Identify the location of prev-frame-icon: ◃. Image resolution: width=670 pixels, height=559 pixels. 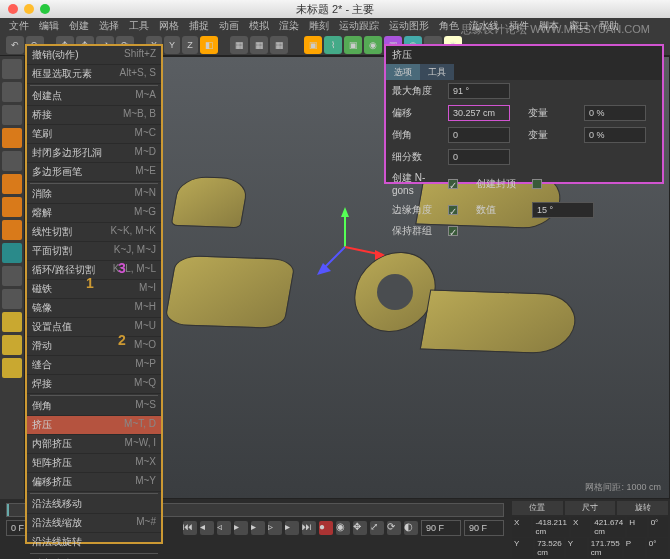
(224, 528).